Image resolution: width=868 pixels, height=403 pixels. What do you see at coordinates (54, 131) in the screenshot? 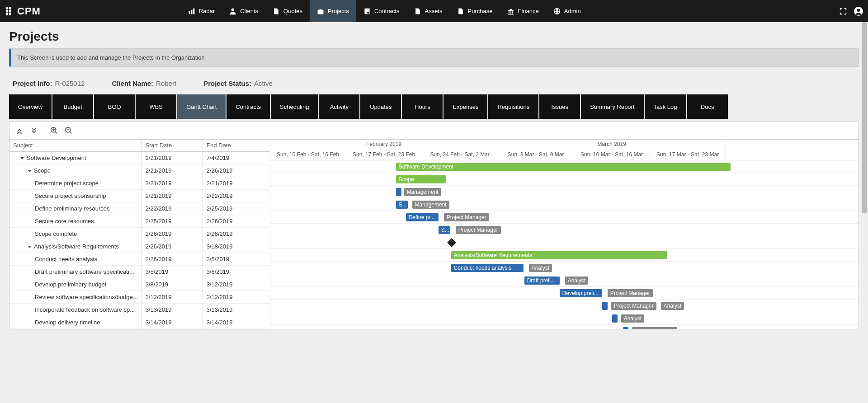
I see `zoom-in-button` at bounding box center [54, 131].